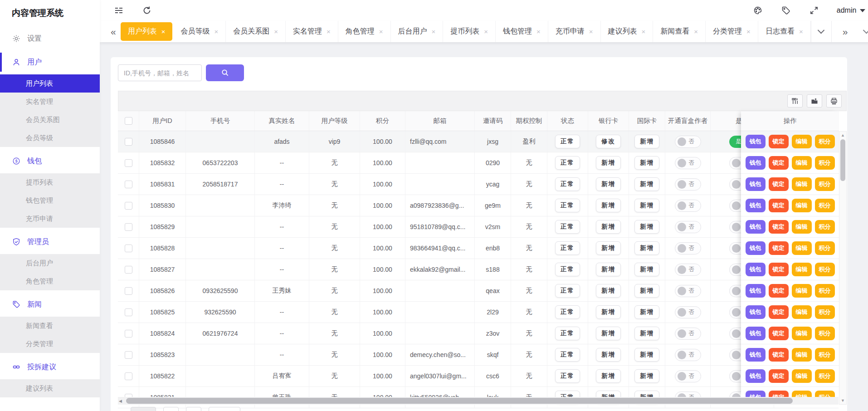 Image resolution: width=868 pixels, height=411 pixels. Describe the element at coordinates (851, 10) in the screenshot. I see `user-menu: admin` at that location.